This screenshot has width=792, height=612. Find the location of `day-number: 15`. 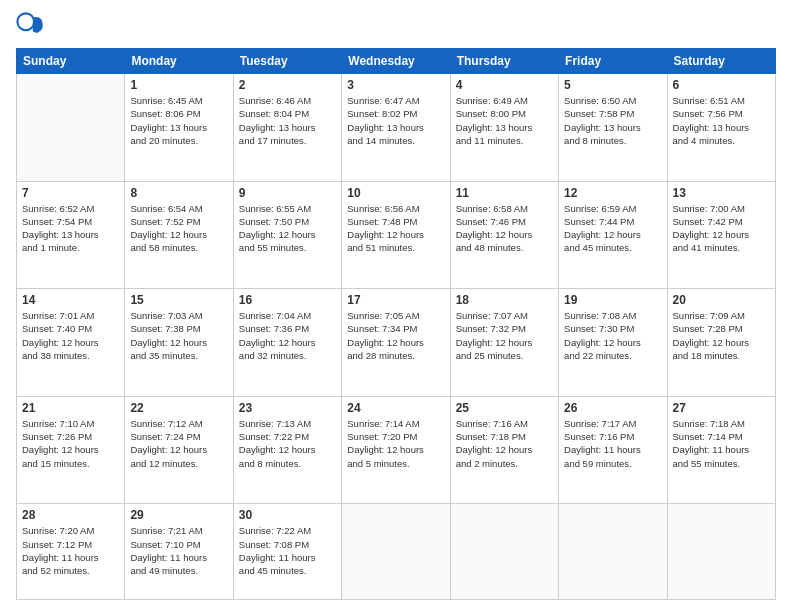

day-number: 15 is located at coordinates (178, 300).